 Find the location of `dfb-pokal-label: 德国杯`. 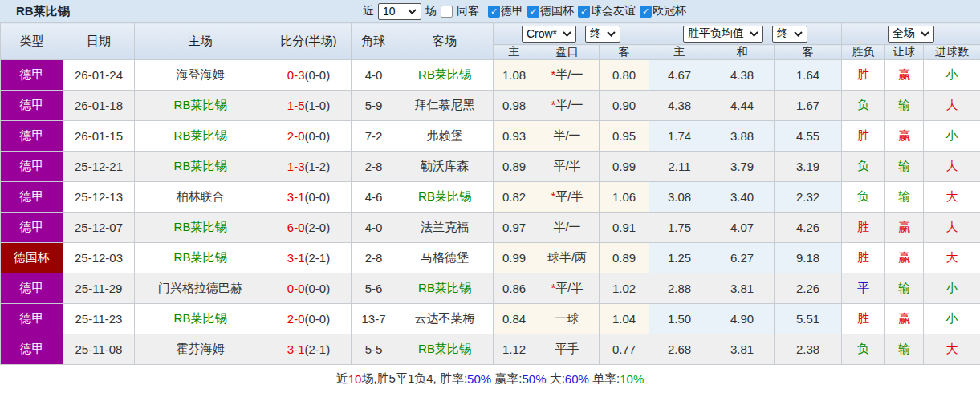

dfb-pokal-label: 德国杯 is located at coordinates (557, 11).